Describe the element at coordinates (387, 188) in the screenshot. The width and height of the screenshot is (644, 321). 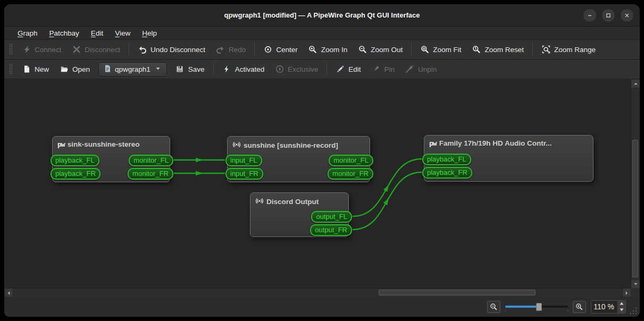
I see `connection-arrow-icon` at that location.